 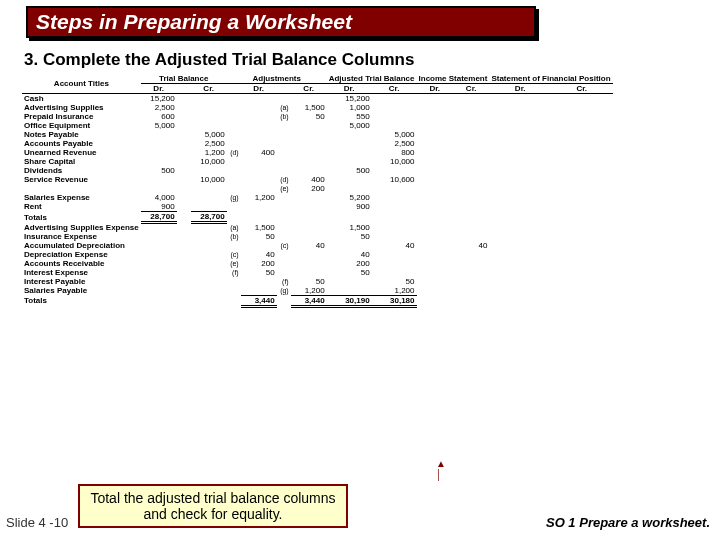 What do you see at coordinates (318, 108) in the screenshot?
I see `table-row: Advertising Supplies2,500(a)1,5001,000` at bounding box center [318, 108].